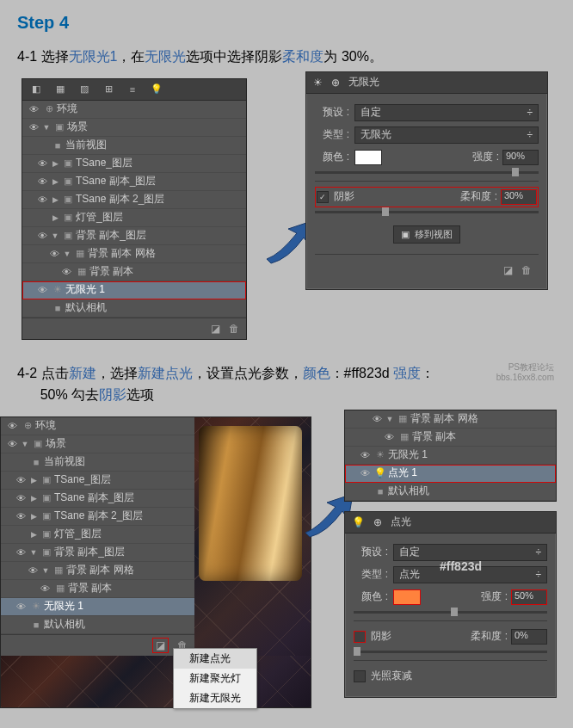  I want to click on new-light-menu: 新建点光 新建聚光灯 新建无限光, so click(215, 678).